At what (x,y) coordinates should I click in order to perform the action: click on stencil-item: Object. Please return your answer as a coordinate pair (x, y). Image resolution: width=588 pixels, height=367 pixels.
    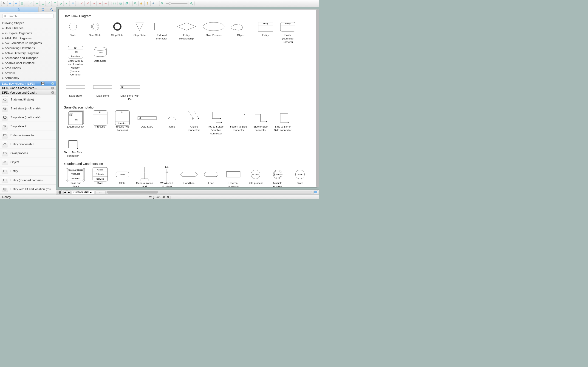
    Looking at the image, I should click on (28, 162).